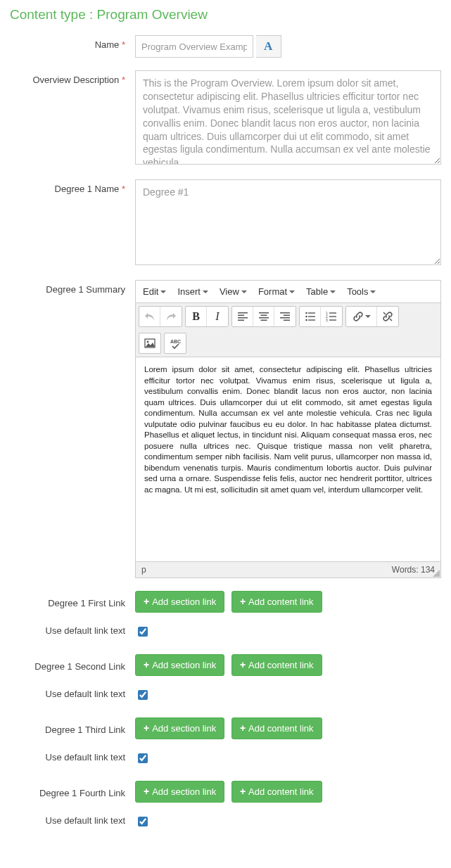 This screenshot has width=451, height=868. Describe the element at coordinates (193, 291) in the screenshot. I see `menu-insert: Insert` at that location.